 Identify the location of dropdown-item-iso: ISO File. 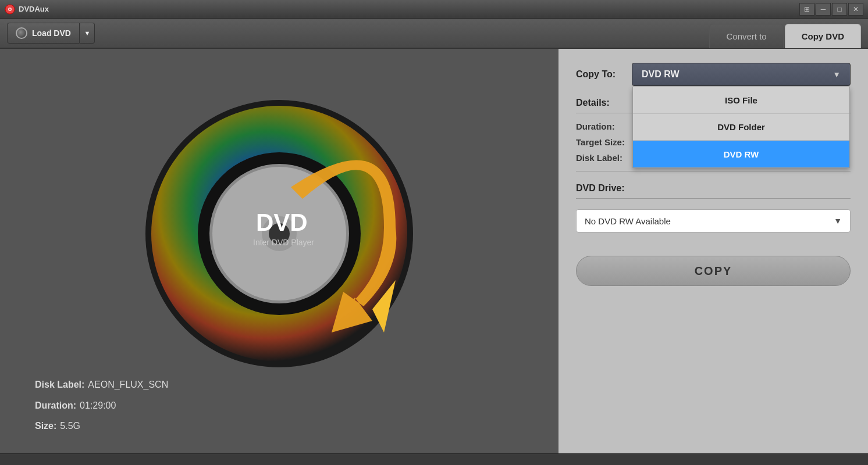
(741, 101).